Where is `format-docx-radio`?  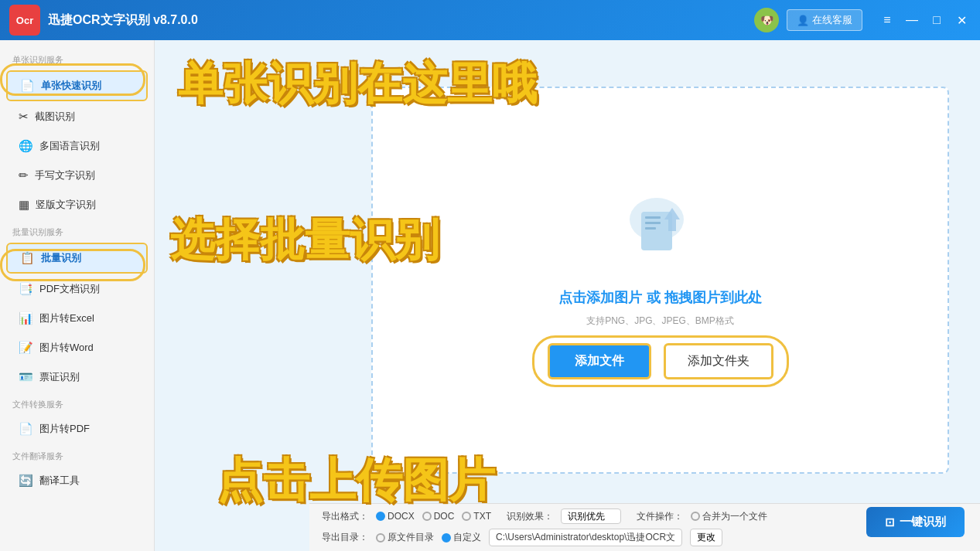 format-docx-radio is located at coordinates (381, 516).